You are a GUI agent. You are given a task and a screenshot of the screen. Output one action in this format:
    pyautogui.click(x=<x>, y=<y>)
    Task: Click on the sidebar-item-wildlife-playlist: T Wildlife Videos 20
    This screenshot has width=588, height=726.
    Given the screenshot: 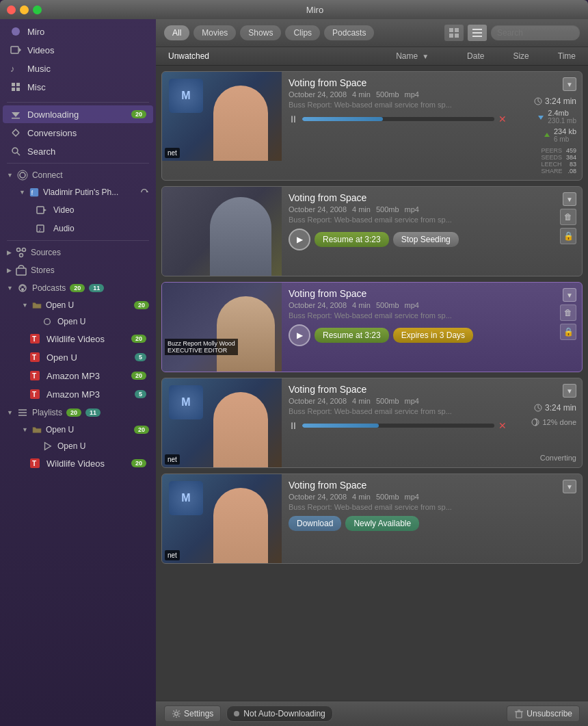 What is the action you would take?
    pyautogui.click(x=88, y=463)
    